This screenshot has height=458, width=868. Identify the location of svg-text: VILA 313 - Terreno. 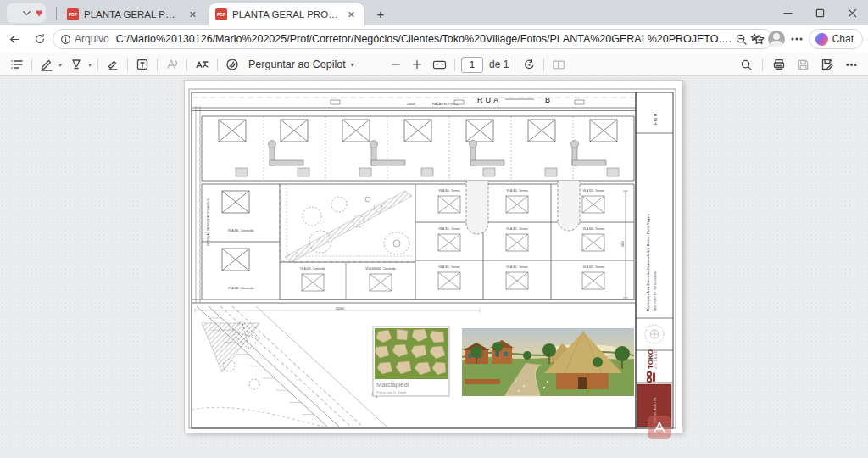
(593, 191).